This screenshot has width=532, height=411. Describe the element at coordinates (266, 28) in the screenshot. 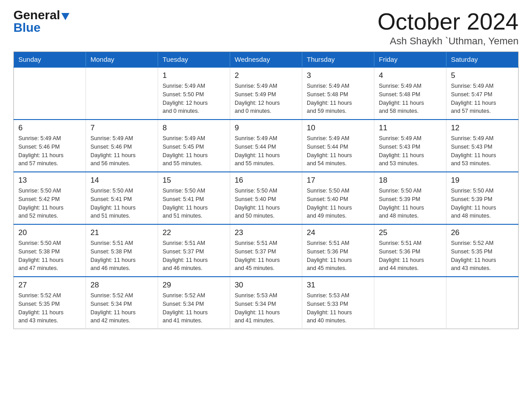

I see `page-header: General Blue October 2024 Ash Shaykh `Ut…` at that location.